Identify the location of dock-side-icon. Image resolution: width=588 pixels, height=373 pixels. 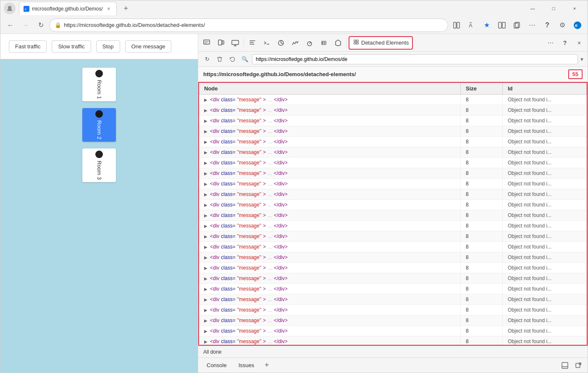
(565, 365).